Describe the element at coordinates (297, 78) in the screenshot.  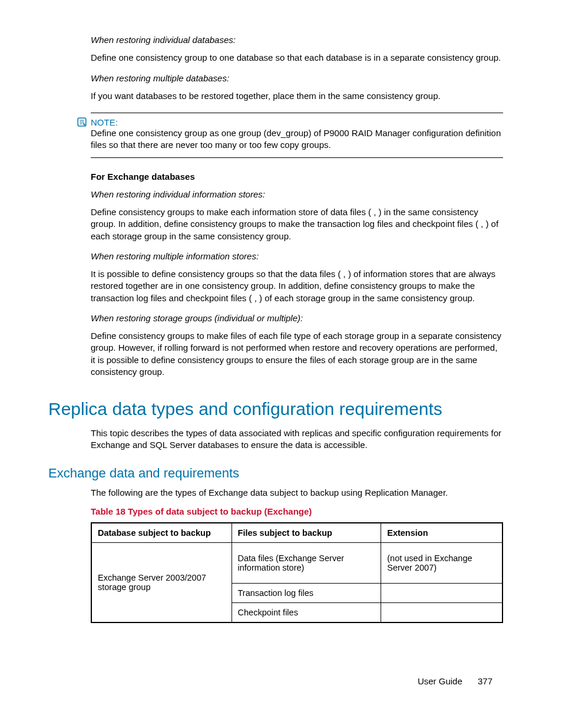
I see `heading-restore-multiple-db: When restoring multiple databases:` at that location.